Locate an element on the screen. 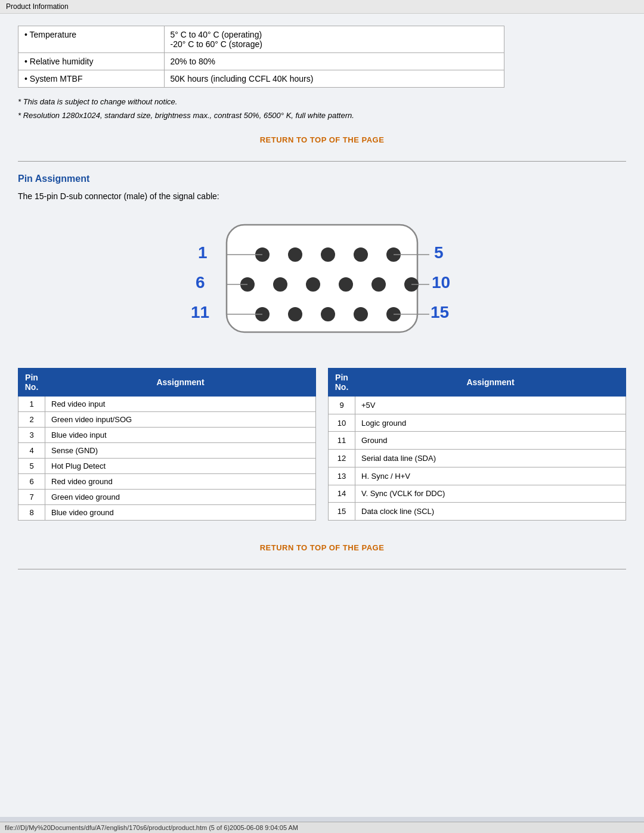 The width and height of the screenshot is (644, 833). pin-number: 11 is located at coordinates (342, 441).